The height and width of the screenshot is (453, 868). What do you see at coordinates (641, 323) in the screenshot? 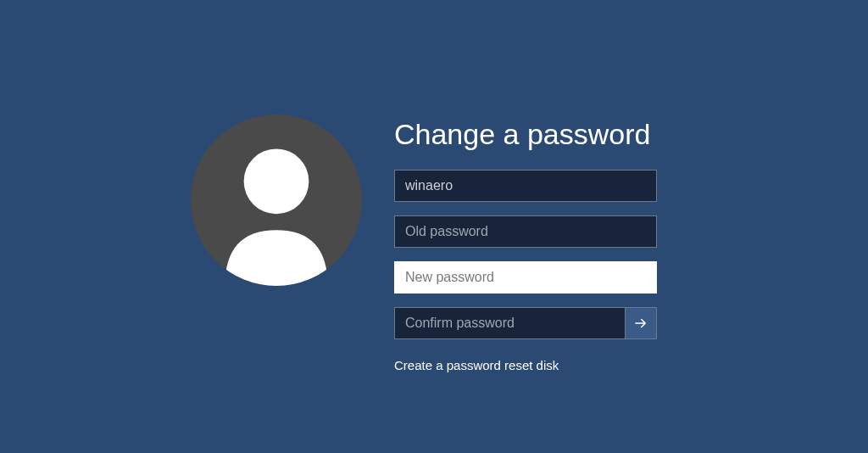
I see `submit-button` at bounding box center [641, 323].